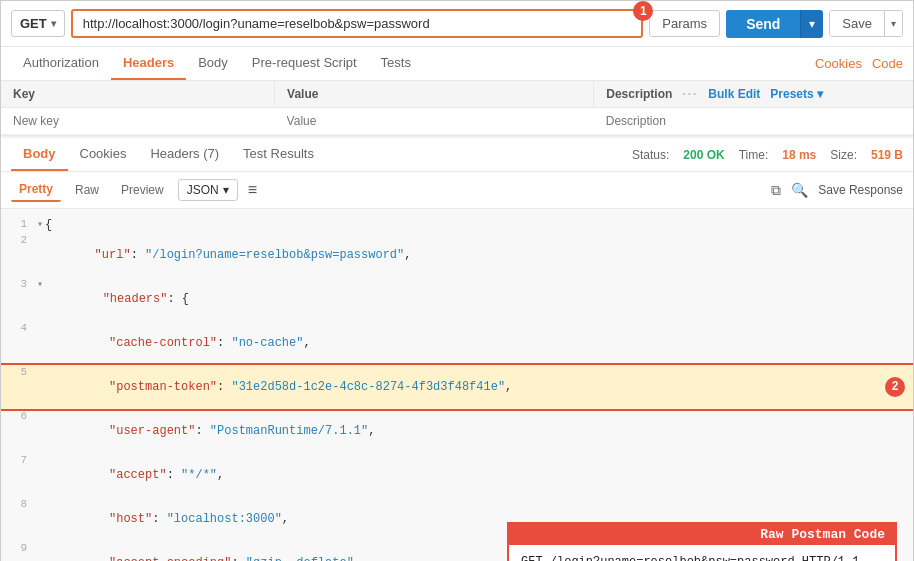 This screenshot has height=561, width=914. Describe the element at coordinates (138, 121) in the screenshot. I see `new-key-input` at that location.